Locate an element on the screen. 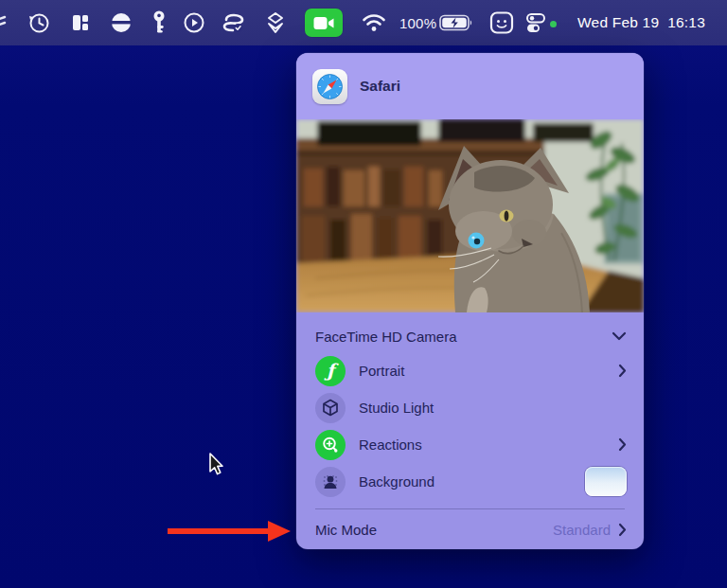 The width and height of the screenshot is (727, 588). mouse-cursor is located at coordinates (215, 465).